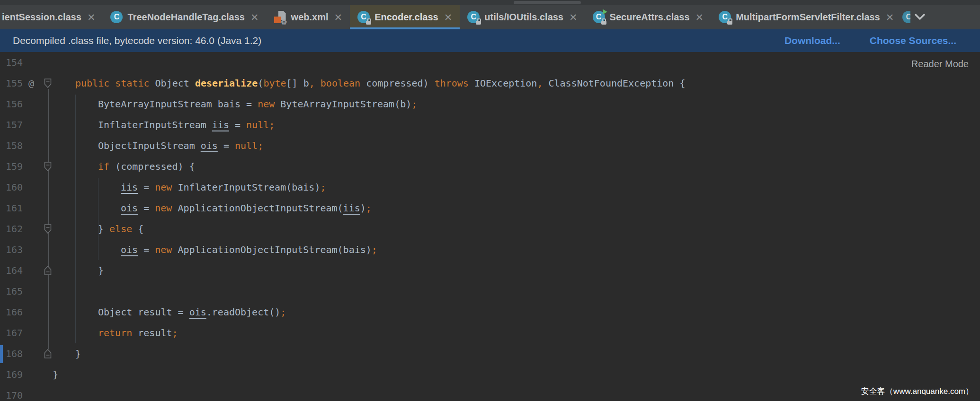 The width and height of the screenshot is (980, 401). What do you see at coordinates (380, 83) in the screenshot?
I see `code-text: public static Object deserialize(byte[] …` at bounding box center [380, 83].